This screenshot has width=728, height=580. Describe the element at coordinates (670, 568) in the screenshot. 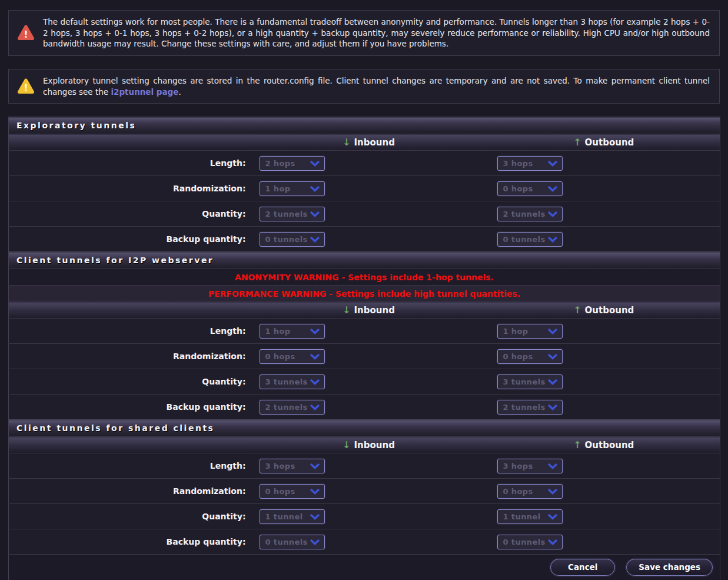

I see `save-changes-button: Save changes` at that location.